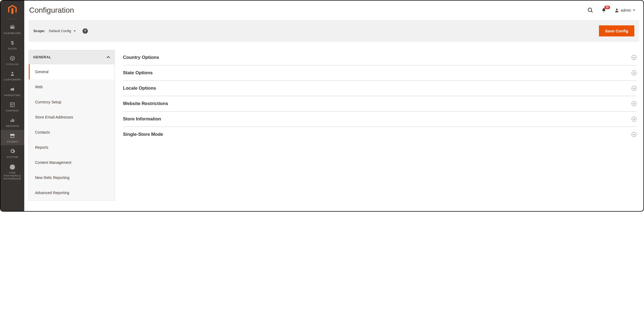 This screenshot has height=335, width=644. What do you see at coordinates (380, 104) in the screenshot?
I see `section-website-restrictions: Website Restrictions` at bounding box center [380, 104].